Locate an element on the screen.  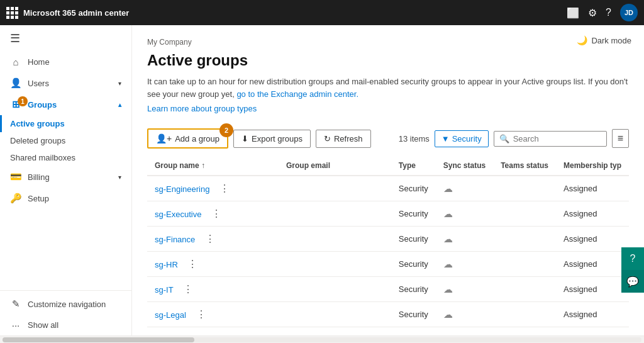
sidebar-hamburger: ☰ is located at coordinates (65, 38).